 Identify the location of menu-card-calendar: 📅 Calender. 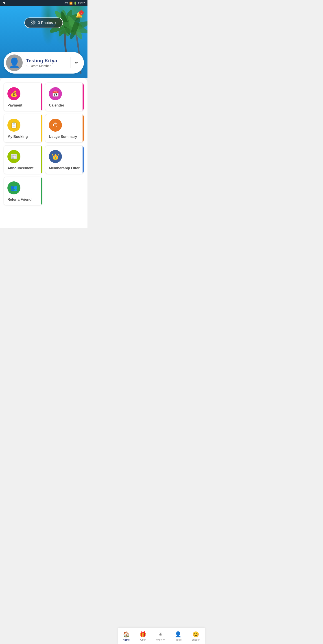
(64, 97).